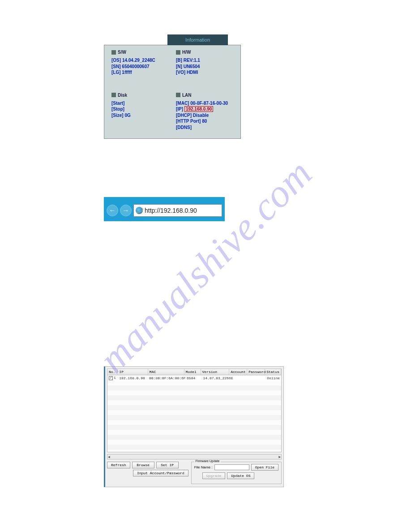 The image size is (411, 532). I want to click on col-model: Model, so click(193, 372).